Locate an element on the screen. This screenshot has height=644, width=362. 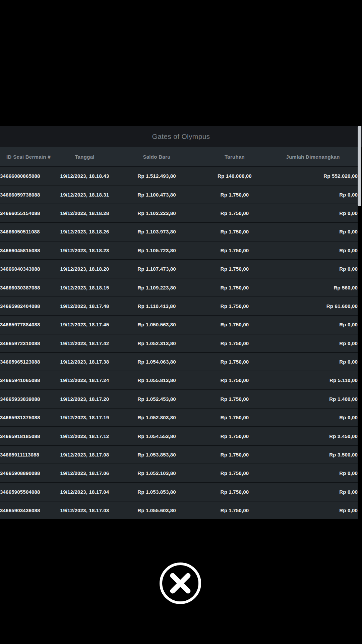
amount-won-cell: Rp 560,00 is located at coordinates (313, 287).